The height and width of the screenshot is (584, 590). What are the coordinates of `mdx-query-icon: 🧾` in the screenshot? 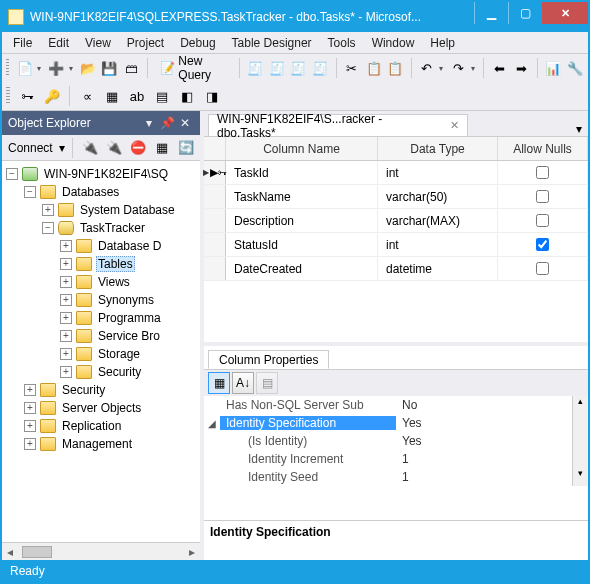 It's located at (276, 68).